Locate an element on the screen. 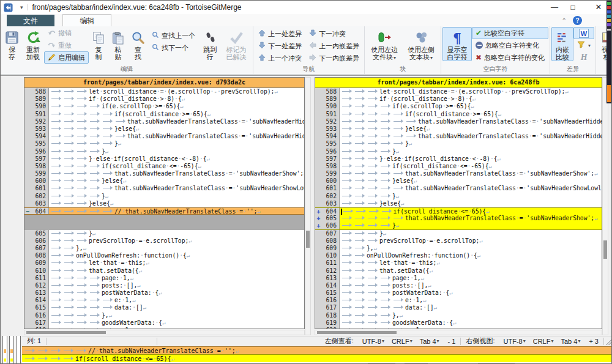  code-line-right-617: 617data:·[]↵ is located at coordinates (458, 308).